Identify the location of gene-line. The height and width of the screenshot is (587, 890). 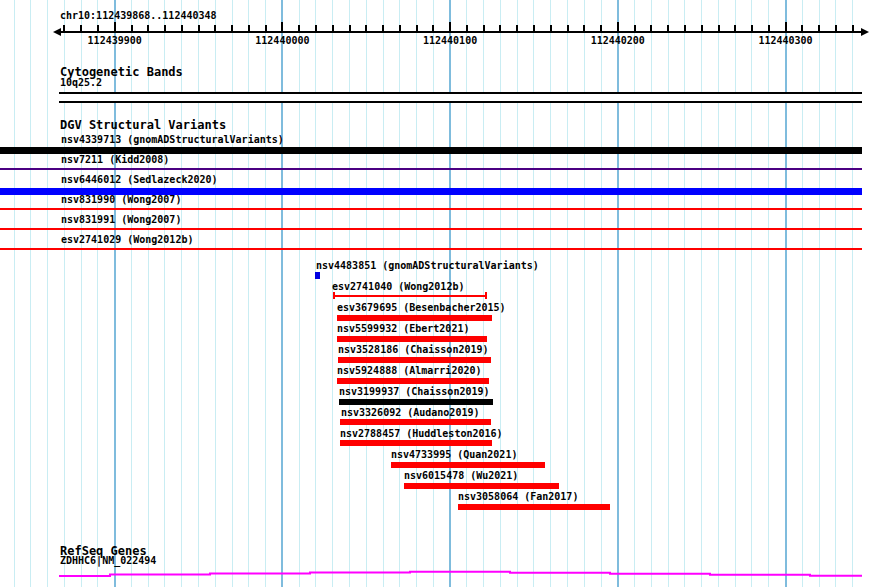
(460, 574).